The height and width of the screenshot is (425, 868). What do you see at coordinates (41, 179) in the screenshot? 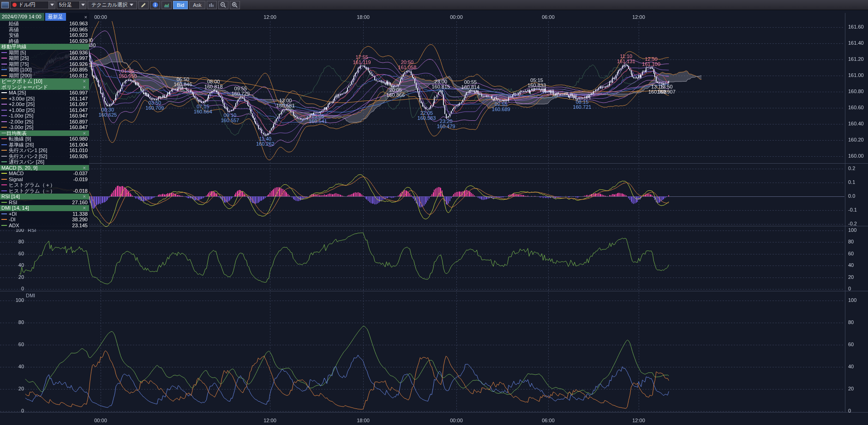
I see `indicator-label: Signal` at bounding box center [41, 179].